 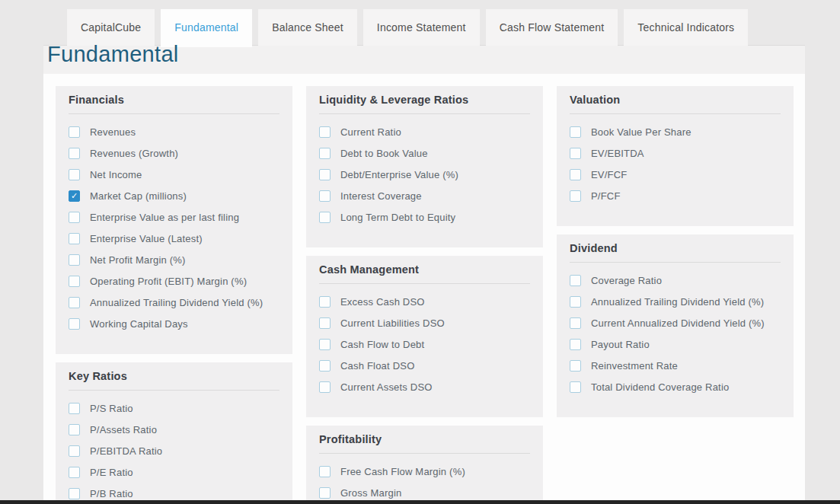 I want to click on checkbox-row-p-e-ratio: P/E Ratio, so click(x=174, y=472).